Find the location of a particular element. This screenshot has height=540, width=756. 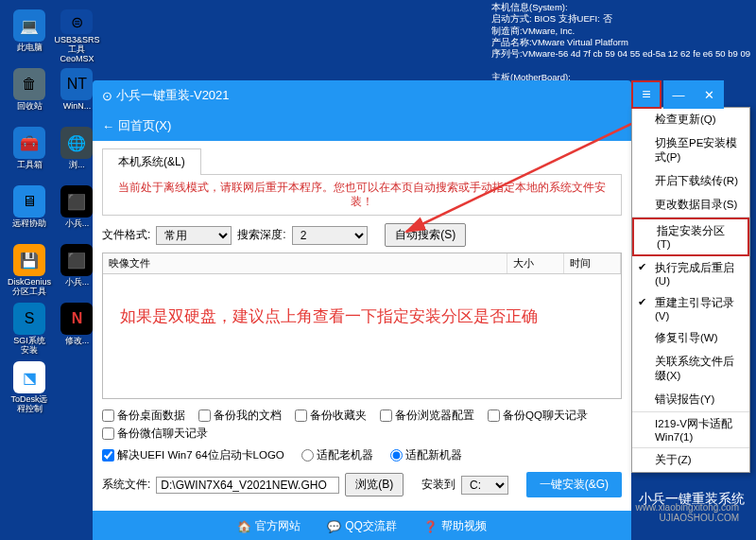

menu-resume: 开启下载续传(R) is located at coordinates (691, 182).